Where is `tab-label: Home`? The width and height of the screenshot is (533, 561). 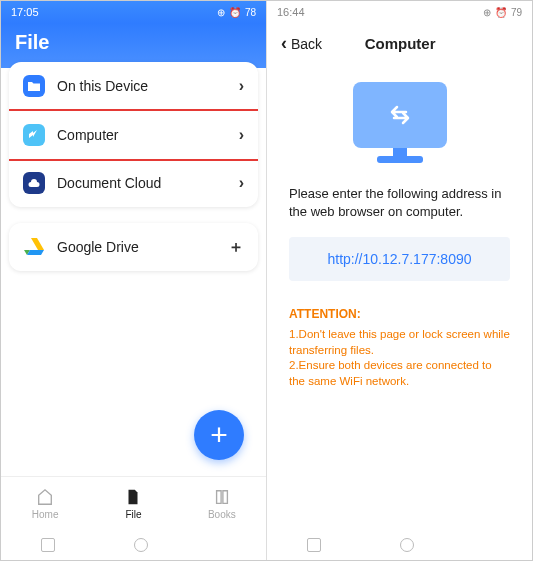 tab-label: Home is located at coordinates (46, 514).